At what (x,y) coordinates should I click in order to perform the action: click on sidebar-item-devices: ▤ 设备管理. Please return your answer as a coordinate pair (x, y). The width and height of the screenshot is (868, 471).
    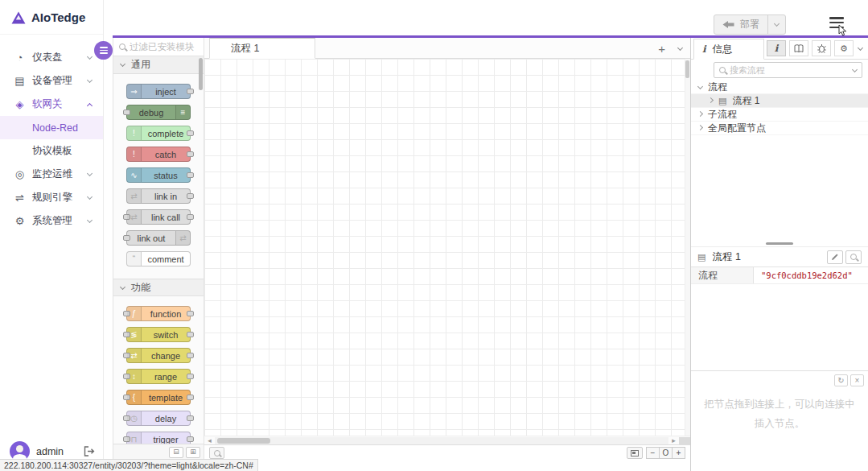
    Looking at the image, I should click on (51, 81).